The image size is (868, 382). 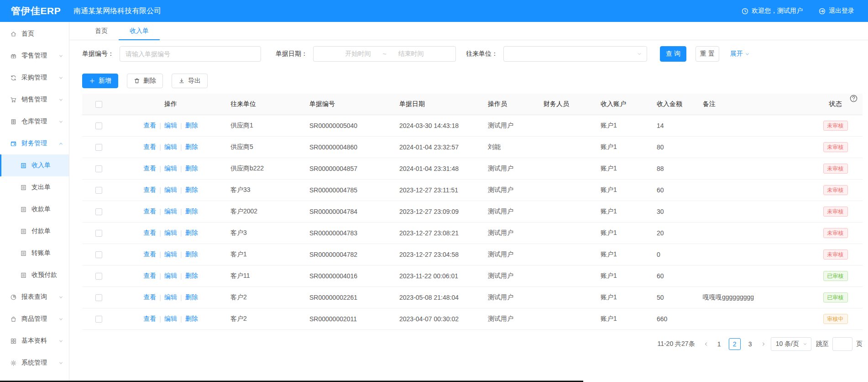 I want to click on reset-button: 重 置, so click(x=707, y=54).